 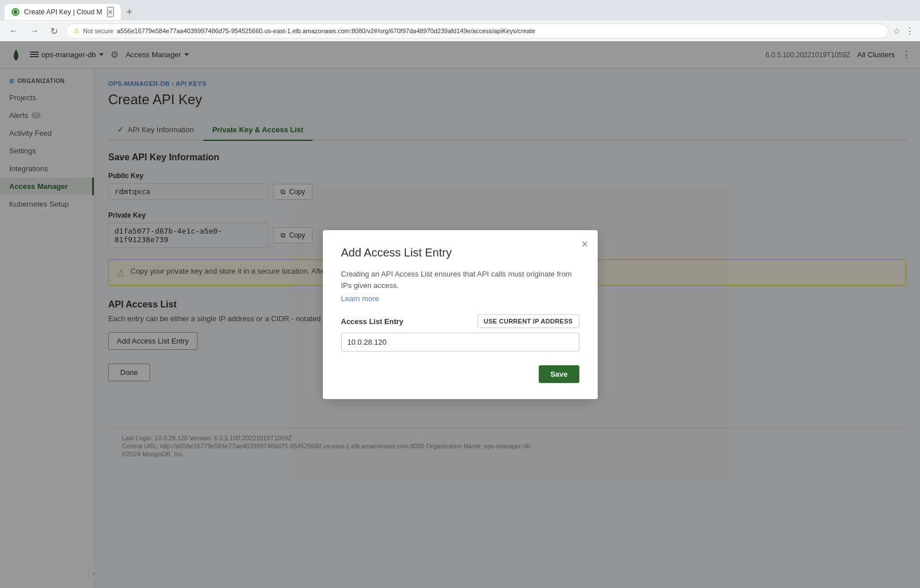 I want to click on modal-field-row: Access List Entry USE CURRENT IP ADDRESS, so click(x=460, y=321).